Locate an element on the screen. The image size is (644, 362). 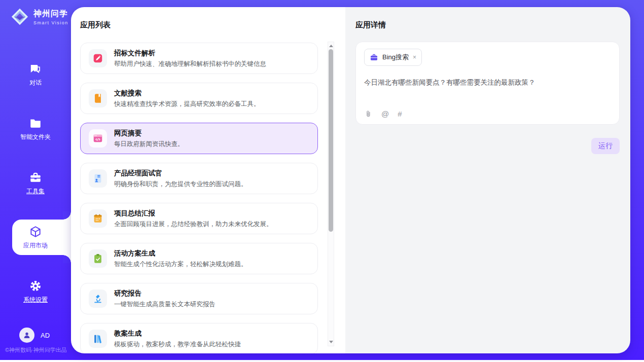
app-description: 全面回顾项目进展，总结经验教训，助力未来优化发展。 is located at coordinates (194, 224).